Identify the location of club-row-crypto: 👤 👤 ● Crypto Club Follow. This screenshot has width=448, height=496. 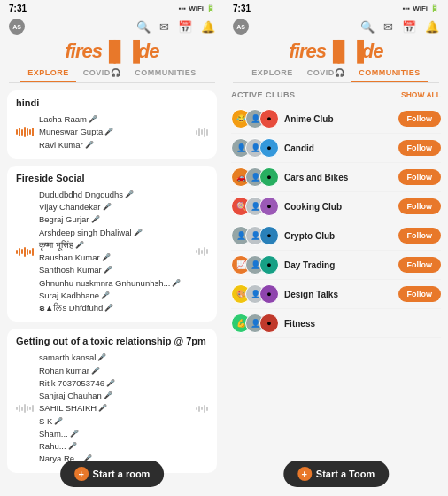
(336, 236).